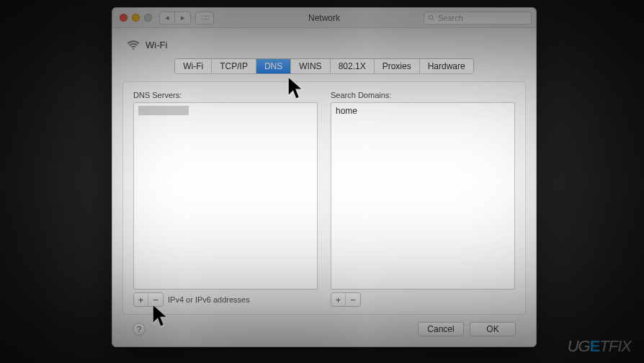 Image resolution: width=644 pixels, height=363 pixels. Describe the element at coordinates (478, 18) in the screenshot. I see `search-input: Search` at that location.